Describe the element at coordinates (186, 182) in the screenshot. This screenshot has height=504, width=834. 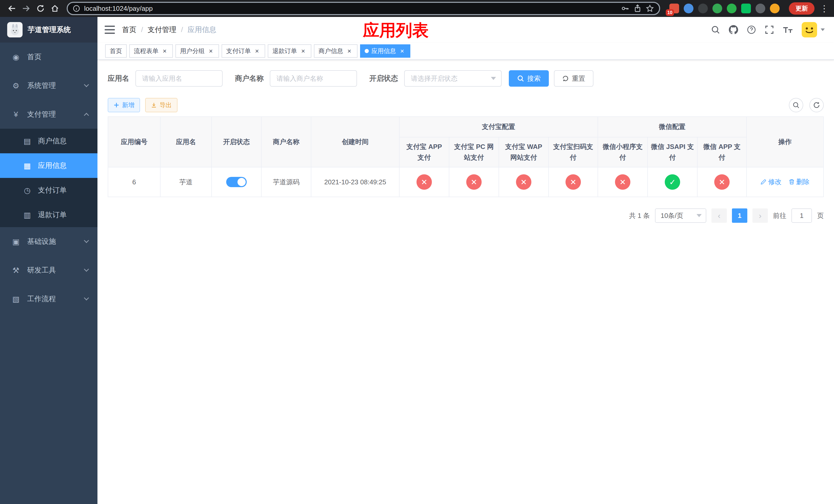
I see `cell-app-name: 芋道` at that location.